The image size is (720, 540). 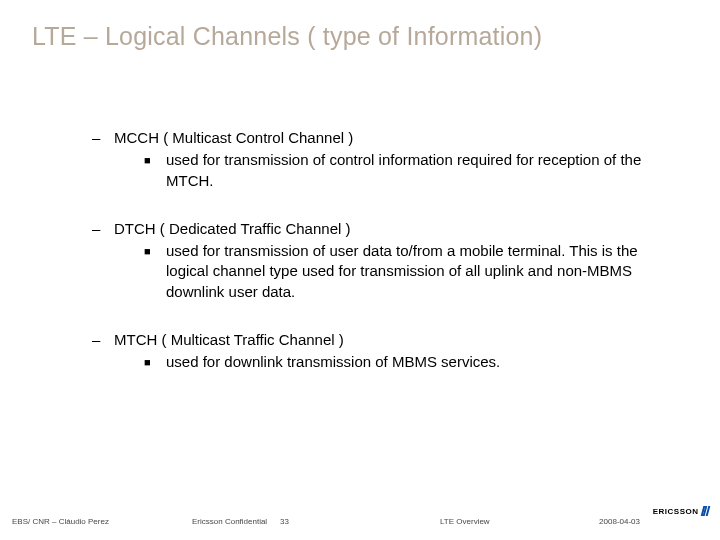 I want to click on item-desc: used for transmission of control informa…, so click(x=409, y=170).